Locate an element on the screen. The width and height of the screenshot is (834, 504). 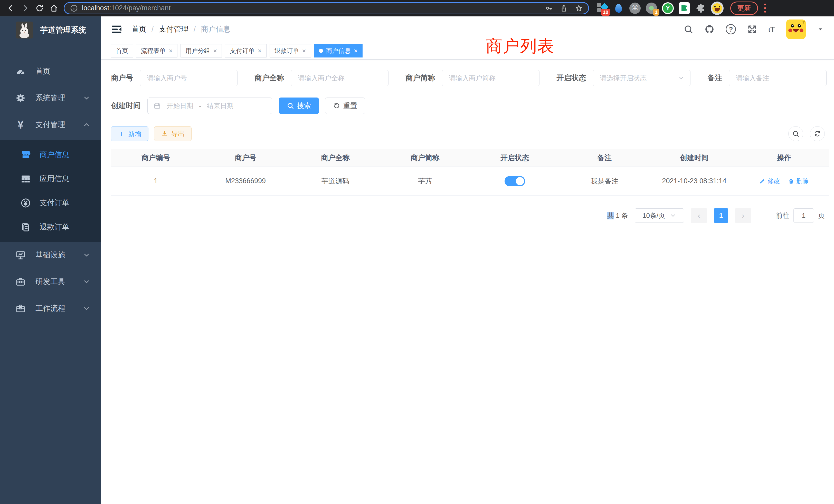
fullscreen-icon is located at coordinates (752, 29).